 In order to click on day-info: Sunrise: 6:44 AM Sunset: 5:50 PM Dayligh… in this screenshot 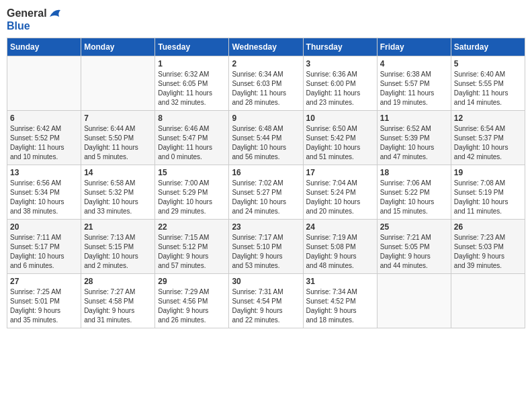, I will do `click(112, 142)`.